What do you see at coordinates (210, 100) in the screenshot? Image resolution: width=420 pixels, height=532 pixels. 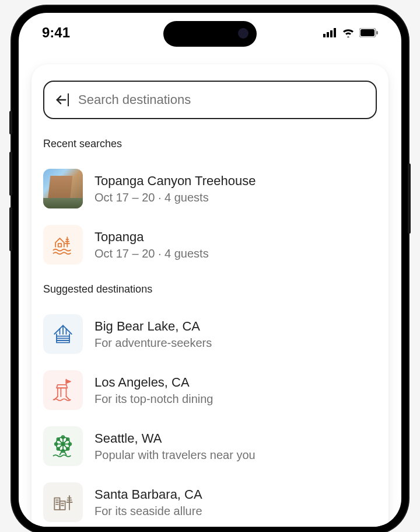 I see `search-bar` at bounding box center [210, 100].